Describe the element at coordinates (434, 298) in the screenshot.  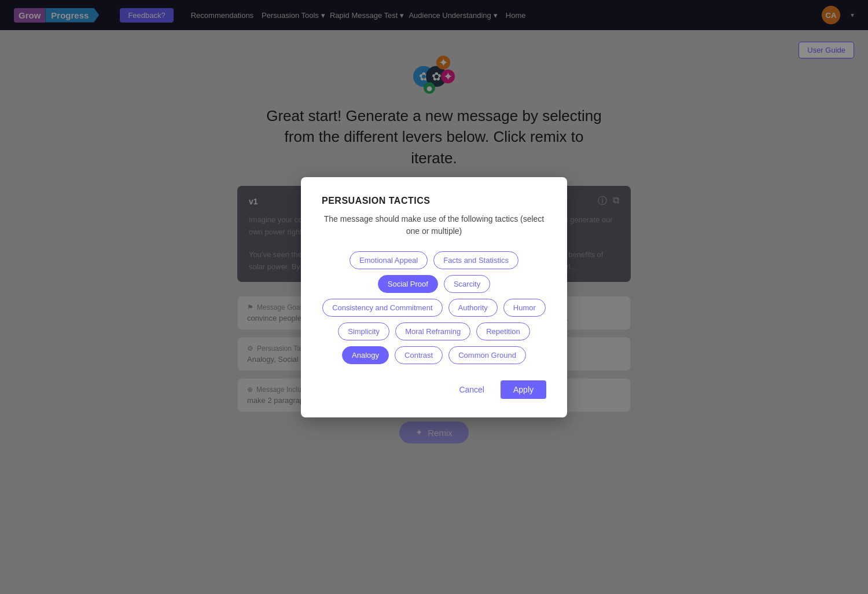
I see `persuasion-tactics-modal: PERSUASION TACTICS The message should ma…` at that location.